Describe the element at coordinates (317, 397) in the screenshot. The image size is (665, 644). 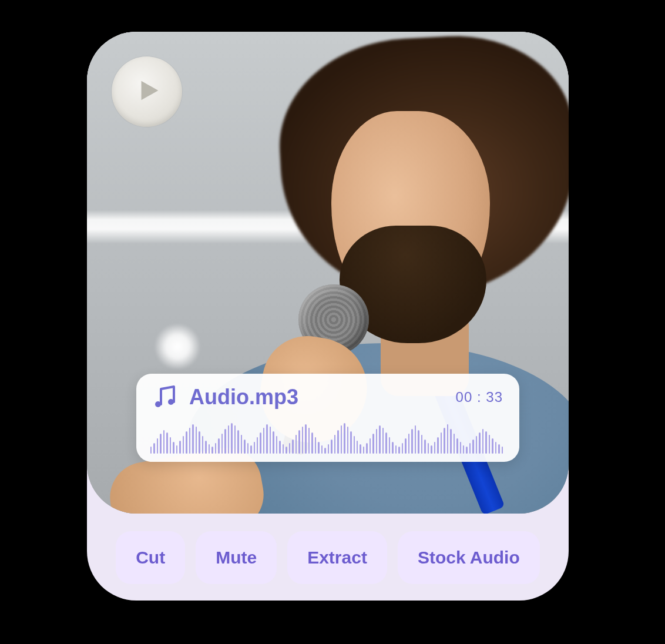
I see `audio-filename: Audio.mp3` at that location.